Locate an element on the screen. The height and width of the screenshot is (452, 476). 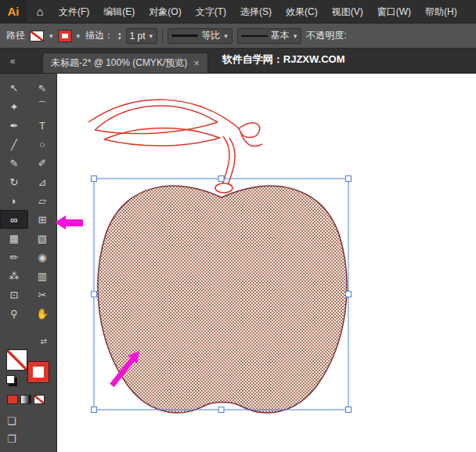
home-icon: ⌂ is located at coordinates (40, 11).